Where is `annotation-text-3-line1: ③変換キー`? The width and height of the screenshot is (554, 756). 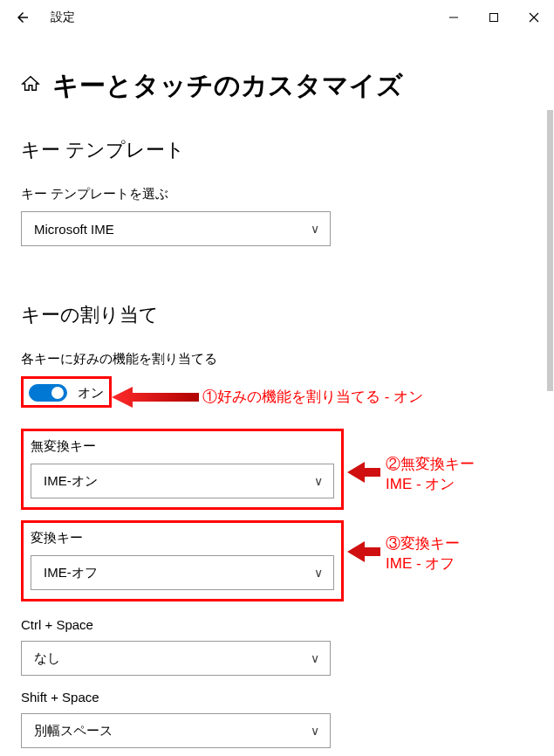 annotation-text-3-line1: ③変換キー is located at coordinates (422, 543).